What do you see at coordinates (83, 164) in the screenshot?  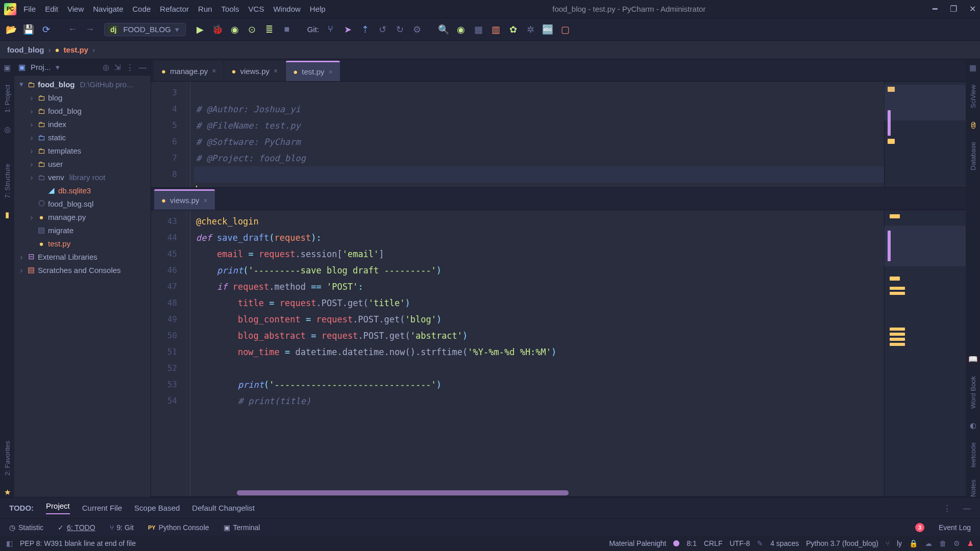 I see `tree-folder-user: ›🗀user` at bounding box center [83, 164].